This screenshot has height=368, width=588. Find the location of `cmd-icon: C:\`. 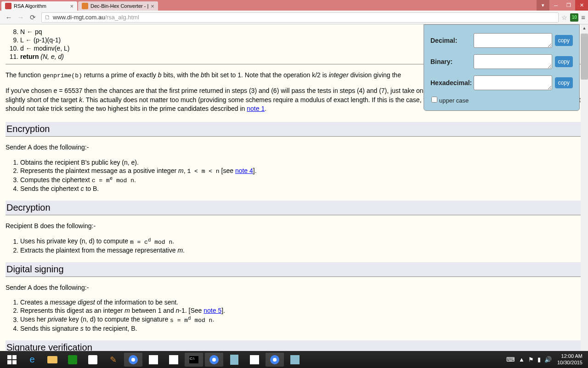

cmd-icon: C:\ is located at coordinates (194, 360).